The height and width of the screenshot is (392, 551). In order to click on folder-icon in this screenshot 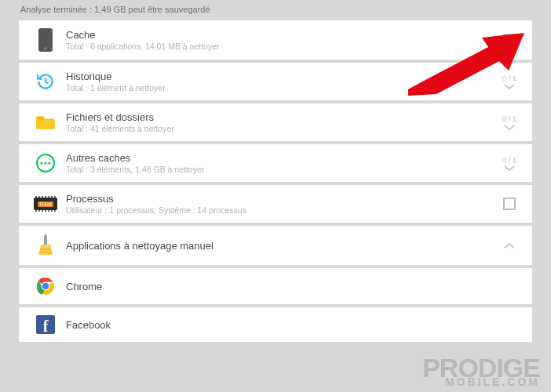, I will do `click(46, 122)`.